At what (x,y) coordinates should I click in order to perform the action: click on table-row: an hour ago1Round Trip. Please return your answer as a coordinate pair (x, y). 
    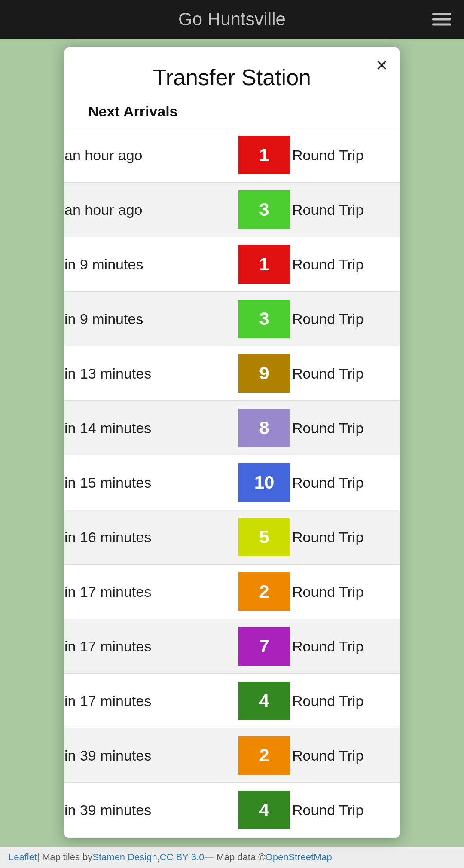
    Looking at the image, I should click on (232, 156).